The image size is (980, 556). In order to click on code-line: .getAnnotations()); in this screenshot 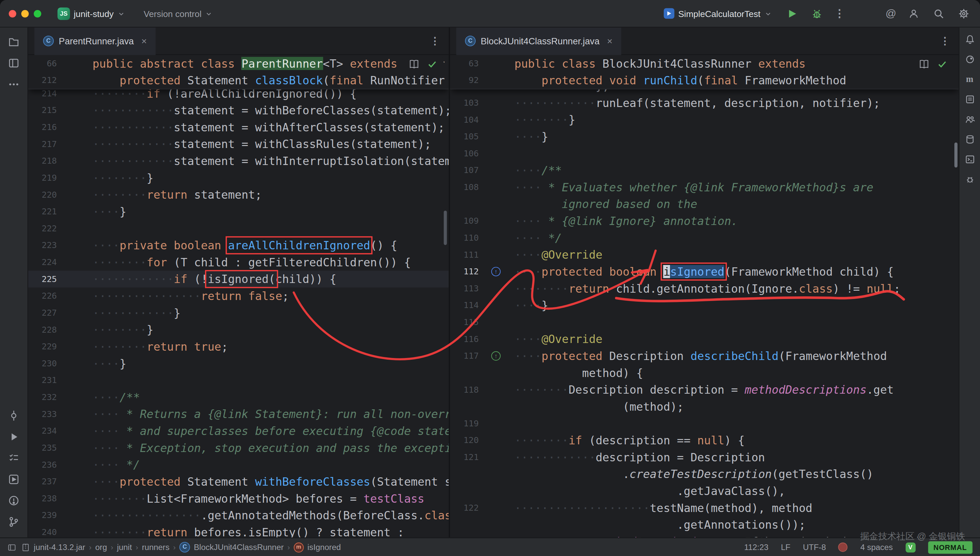, I will do `click(704, 525)`.